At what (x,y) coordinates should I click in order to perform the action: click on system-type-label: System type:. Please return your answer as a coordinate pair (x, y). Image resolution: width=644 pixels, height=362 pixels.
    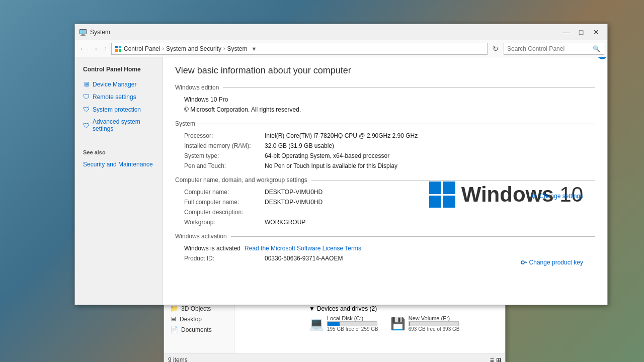
    Looking at the image, I should click on (224, 156).